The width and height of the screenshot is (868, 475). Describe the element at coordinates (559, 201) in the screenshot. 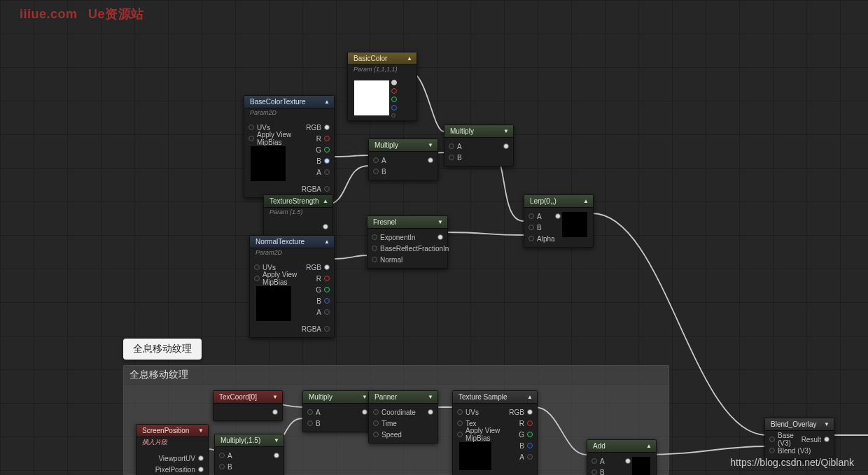

I see `node-header: Lerp(0,,)▲` at that location.